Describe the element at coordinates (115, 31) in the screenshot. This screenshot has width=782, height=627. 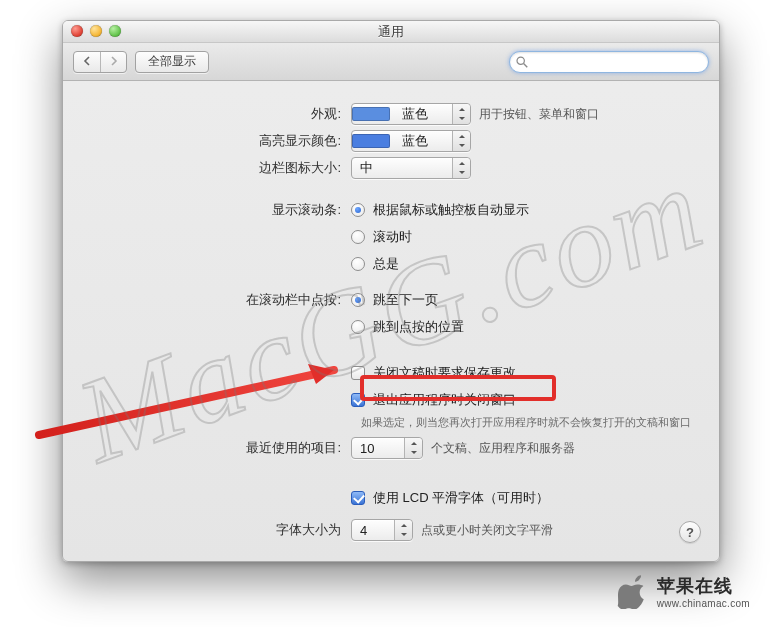
I see `zoom-icon` at that location.